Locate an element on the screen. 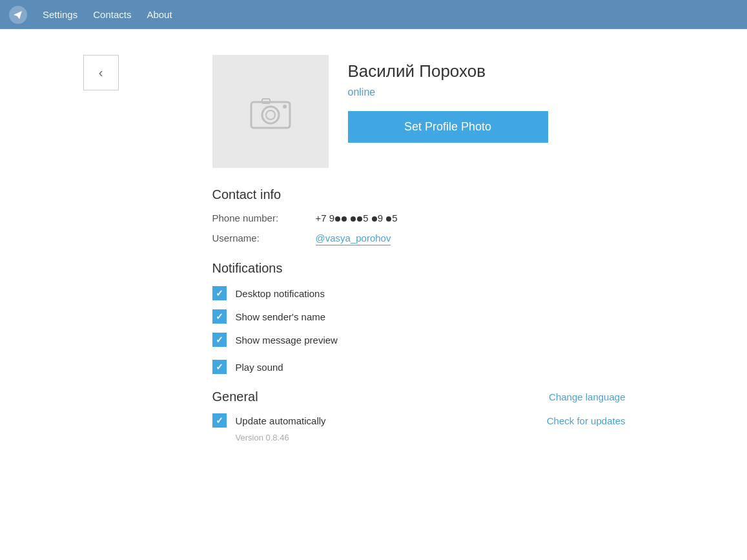 The image size is (747, 560). camera-icon is located at coordinates (271, 112).